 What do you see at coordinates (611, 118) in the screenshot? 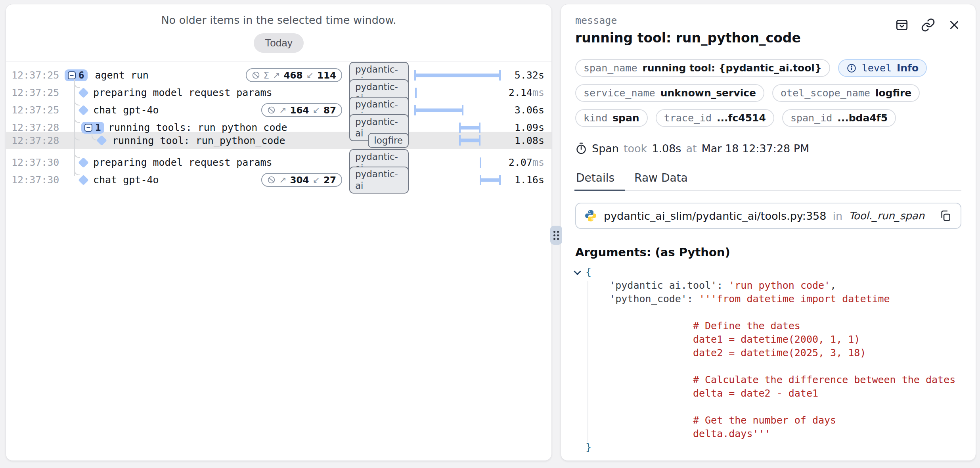
I see `attribute-pill-kind: kindspan` at bounding box center [611, 118].